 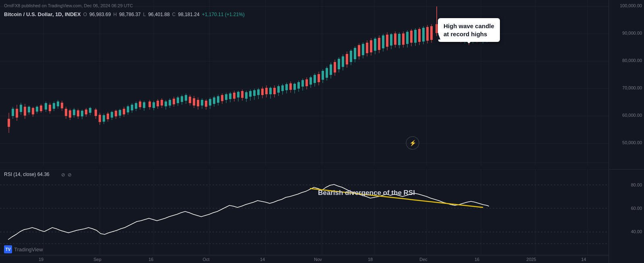 I want to click on x-label-19: 19, so click(x=41, y=259).